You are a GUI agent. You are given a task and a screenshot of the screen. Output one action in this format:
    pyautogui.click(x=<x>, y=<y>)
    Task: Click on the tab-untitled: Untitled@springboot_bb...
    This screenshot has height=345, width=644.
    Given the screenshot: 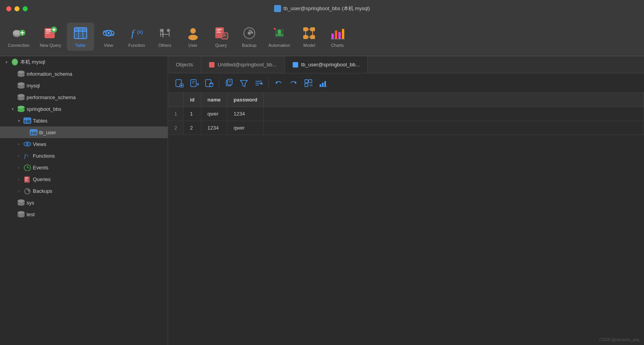 What is the action you would take?
    pyautogui.click(x=243, y=65)
    